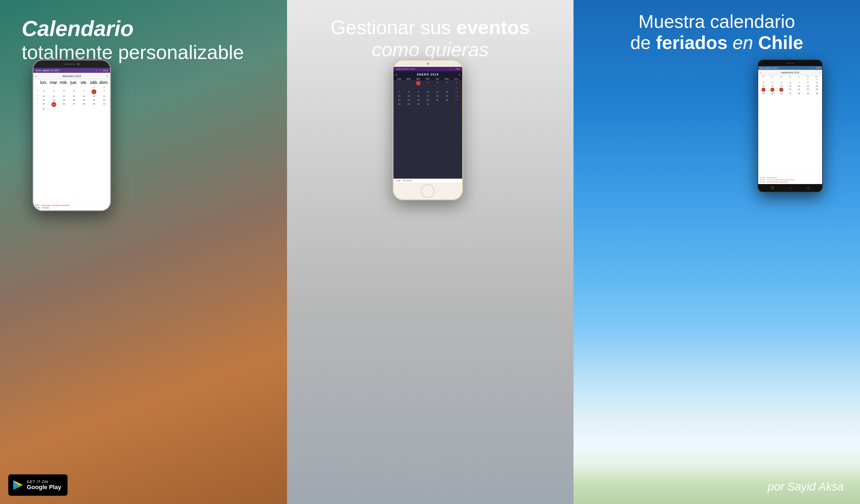  I want to click on cal-topbar-left: lunes, agosto 14 2017 + ⋮ 14:41, so click(72, 70).